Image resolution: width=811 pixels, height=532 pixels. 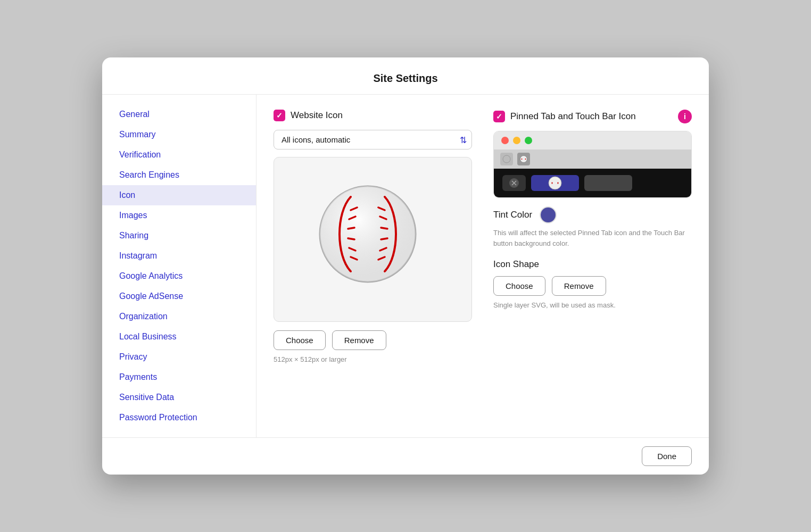 What do you see at coordinates (593, 286) in the screenshot?
I see `shape-buttons-row: Choose Remove` at bounding box center [593, 286].